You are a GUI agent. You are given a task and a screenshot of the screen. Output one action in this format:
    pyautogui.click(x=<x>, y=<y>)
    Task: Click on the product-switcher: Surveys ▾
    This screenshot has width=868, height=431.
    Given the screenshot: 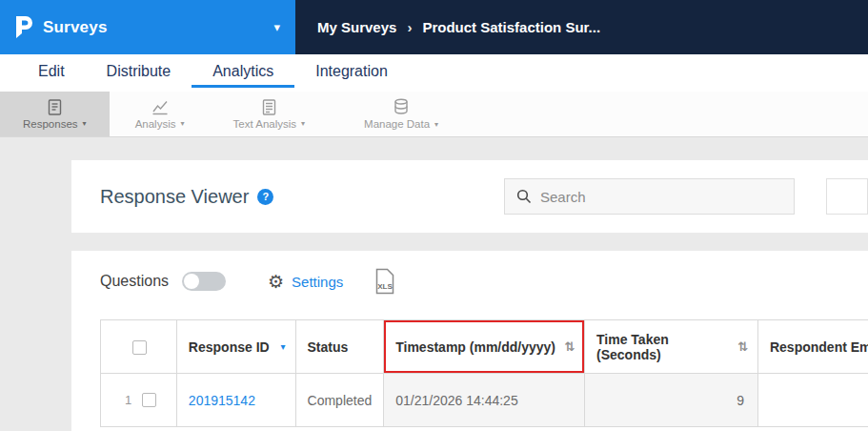 What is the action you would take?
    pyautogui.click(x=148, y=27)
    